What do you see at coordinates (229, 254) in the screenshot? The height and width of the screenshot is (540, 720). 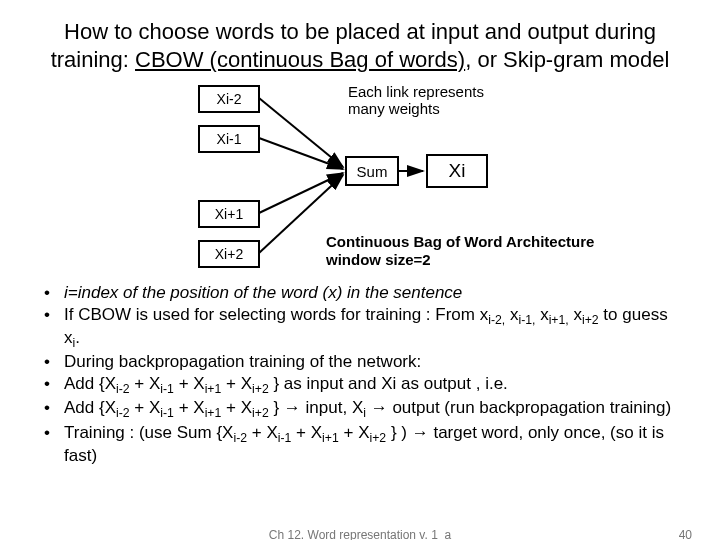 I see `input-box-xi+2: Xi+2` at bounding box center [229, 254].